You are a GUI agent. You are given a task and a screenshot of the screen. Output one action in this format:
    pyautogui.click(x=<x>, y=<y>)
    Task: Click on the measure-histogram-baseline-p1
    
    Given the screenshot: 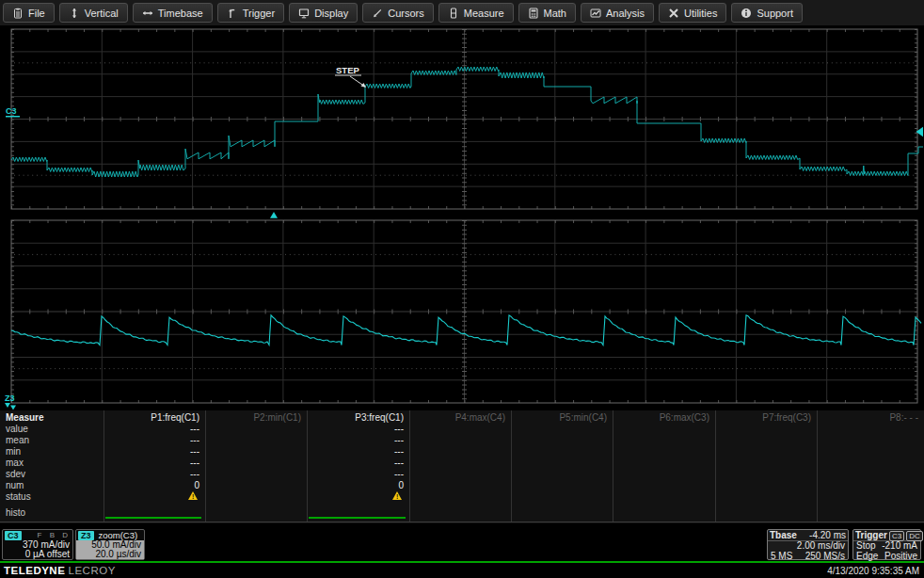 What is the action you would take?
    pyautogui.click(x=153, y=518)
    